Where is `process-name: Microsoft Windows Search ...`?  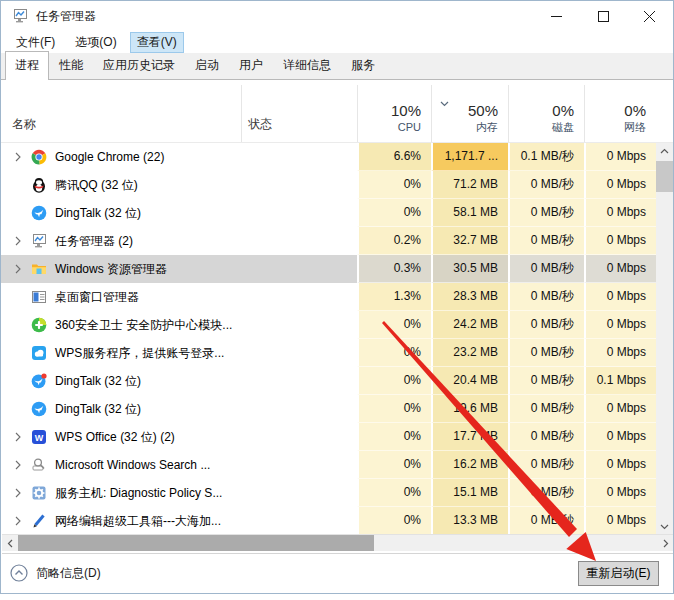 process-name: Microsoft Windows Search ... is located at coordinates (132, 465).